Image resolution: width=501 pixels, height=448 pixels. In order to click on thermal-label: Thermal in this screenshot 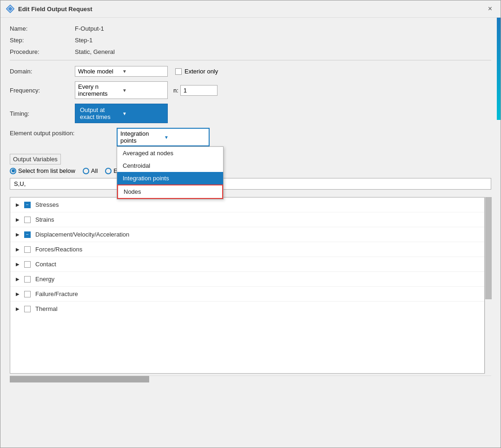, I will do `click(46, 309)`.